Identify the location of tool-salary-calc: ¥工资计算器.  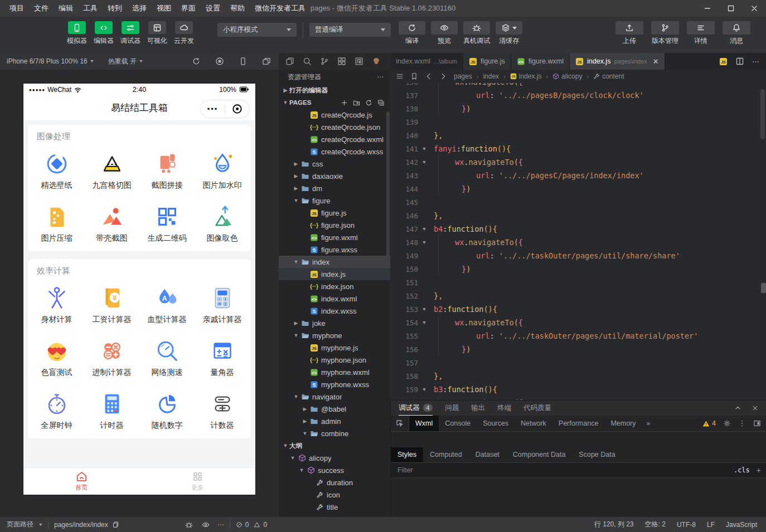
(111, 305).